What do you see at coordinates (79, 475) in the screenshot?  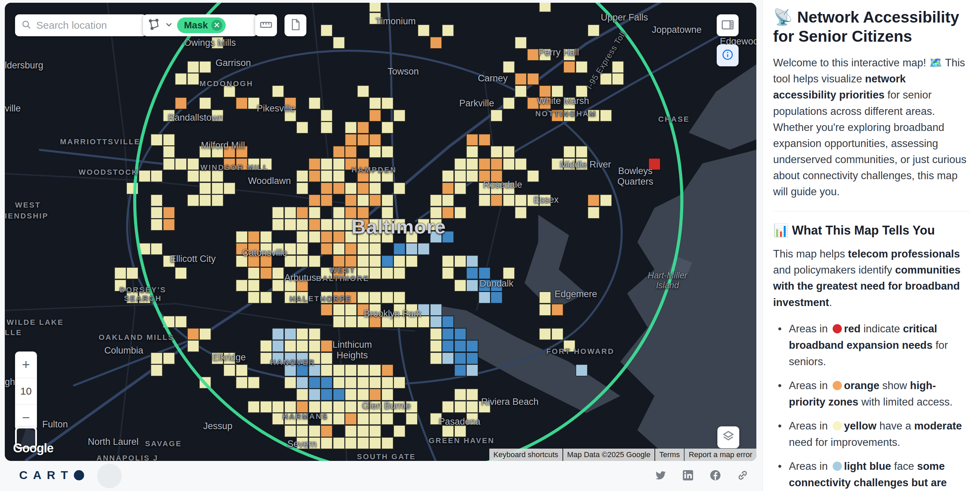 I see `carto-logo-o` at bounding box center [79, 475].